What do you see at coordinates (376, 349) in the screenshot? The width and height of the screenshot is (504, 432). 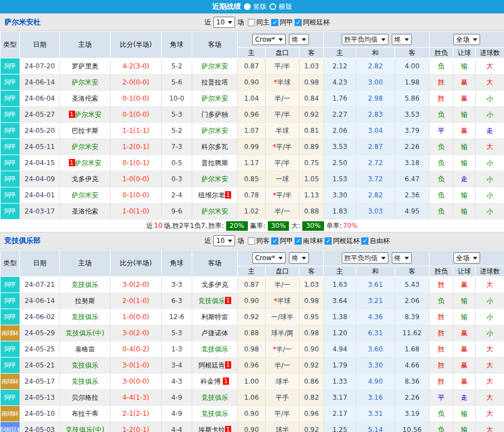 I see `euro-draw-odds: 3.60` at bounding box center [376, 349].